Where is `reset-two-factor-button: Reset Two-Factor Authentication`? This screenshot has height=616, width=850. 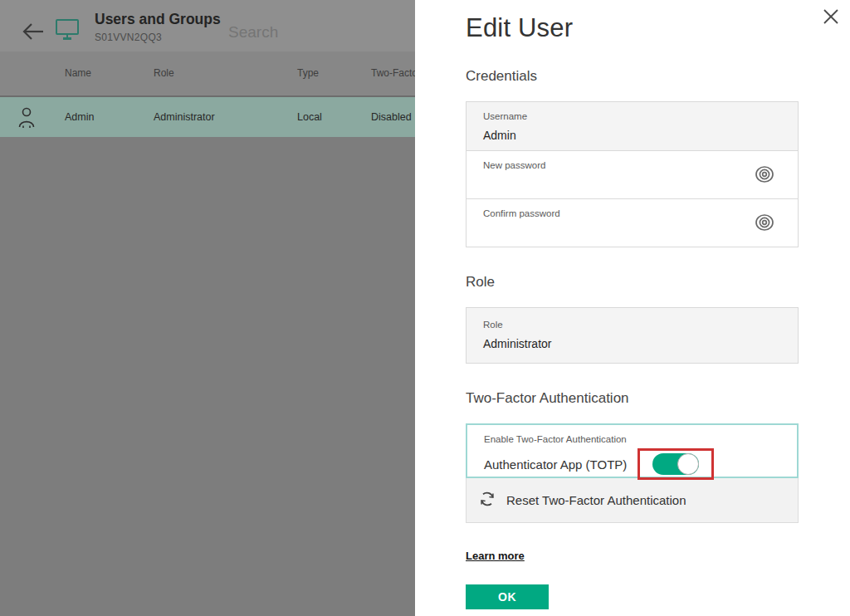 reset-two-factor-button: Reset Two-Factor Authentication is located at coordinates (633, 501).